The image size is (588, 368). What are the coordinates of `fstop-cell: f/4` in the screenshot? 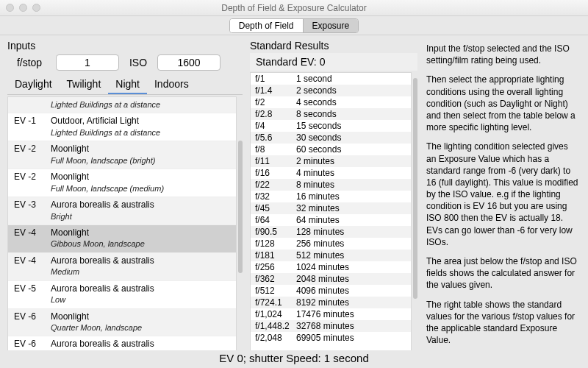 It's located at (276, 126).